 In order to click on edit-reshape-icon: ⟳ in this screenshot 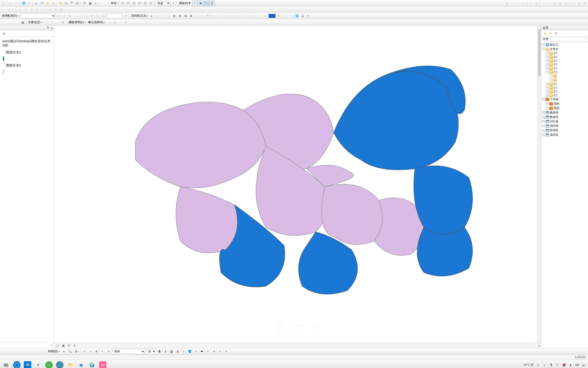, I will do `click(32, 10)`.